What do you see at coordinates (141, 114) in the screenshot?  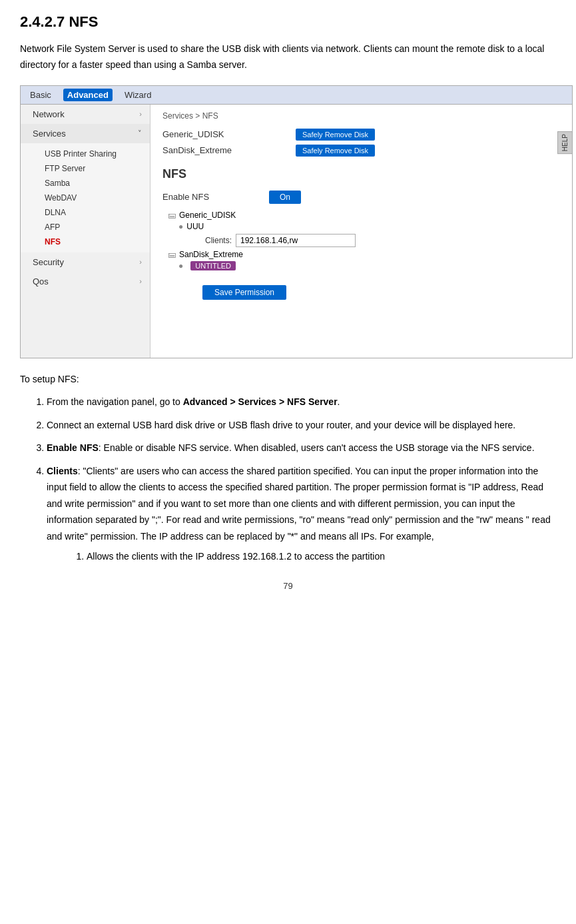 I see `sidebar-network-arrow: ›` at bounding box center [141, 114].